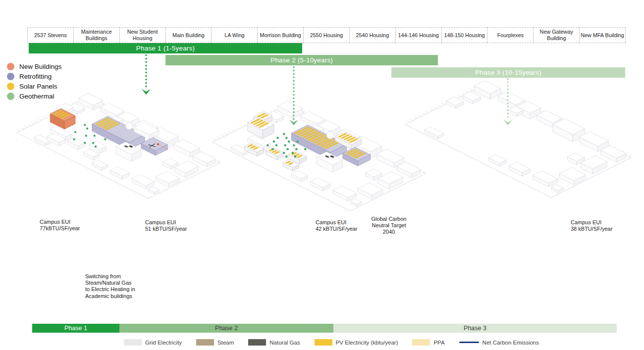 The width and height of the screenshot is (644, 350). Describe the element at coordinates (215, 343) in the screenshot. I see `chart-legend-item-steam: Steam` at that location.